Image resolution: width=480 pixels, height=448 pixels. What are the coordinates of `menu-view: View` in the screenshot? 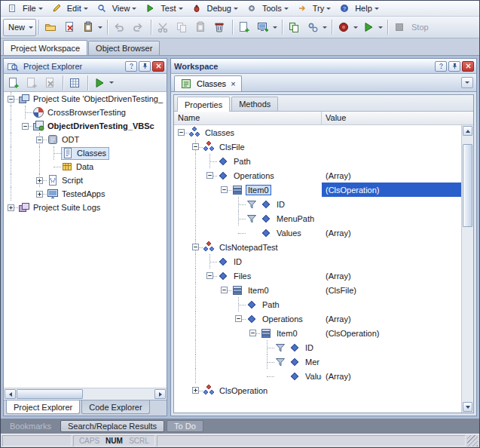 It's located at (118, 8).